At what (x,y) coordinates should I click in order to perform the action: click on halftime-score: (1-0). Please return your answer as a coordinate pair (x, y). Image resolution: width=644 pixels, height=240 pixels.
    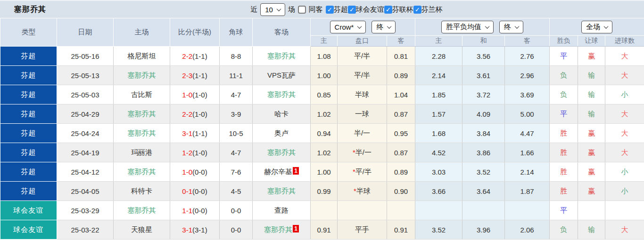
    Looking at the image, I should click on (200, 95).